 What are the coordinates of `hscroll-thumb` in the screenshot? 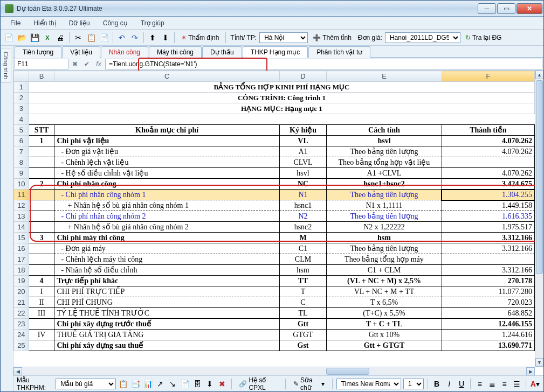 It's located at (348, 372).